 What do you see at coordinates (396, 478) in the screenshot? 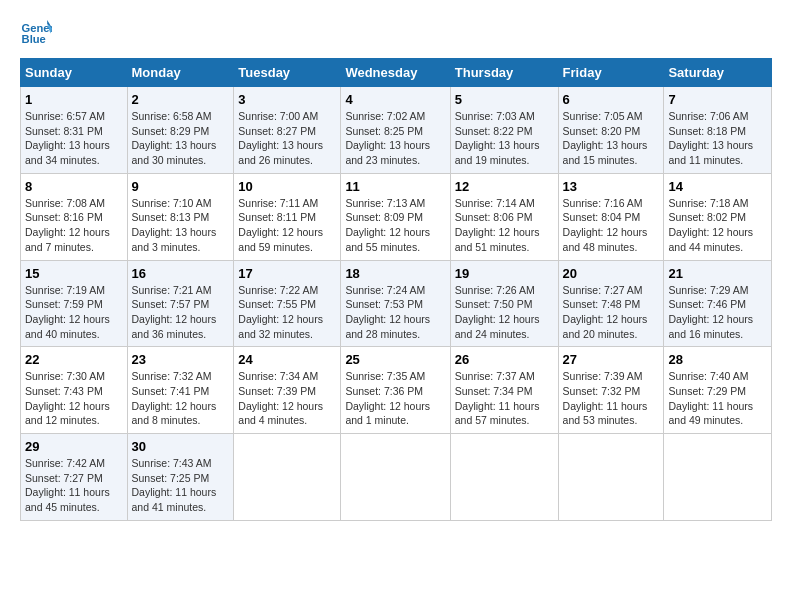
I see `calendar-week-5: 29 Sunrise: 7:42 AMSunset: 7:27 PMDaylig…` at bounding box center [396, 478].